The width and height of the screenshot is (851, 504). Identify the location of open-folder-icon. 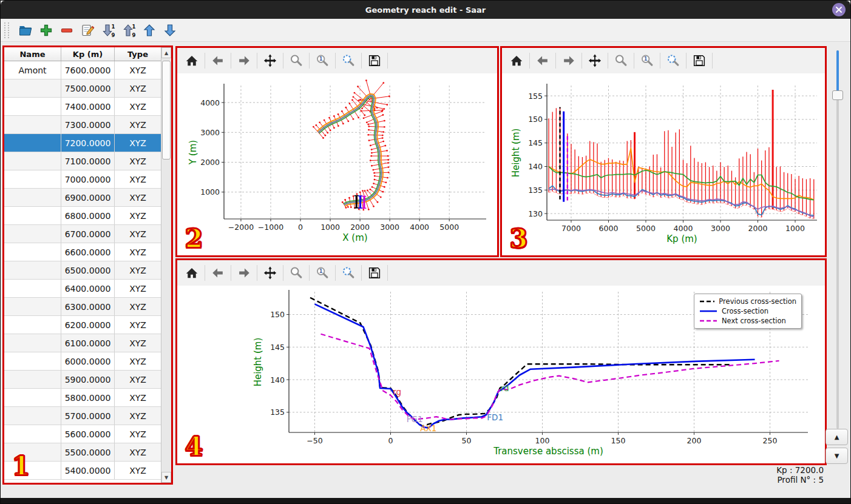
(25, 30).